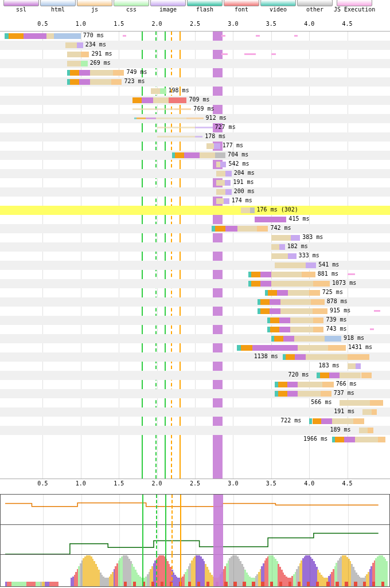 This screenshot has width=390, height=588. I want to click on waterfall-row: 183 ms, so click(195, 366).